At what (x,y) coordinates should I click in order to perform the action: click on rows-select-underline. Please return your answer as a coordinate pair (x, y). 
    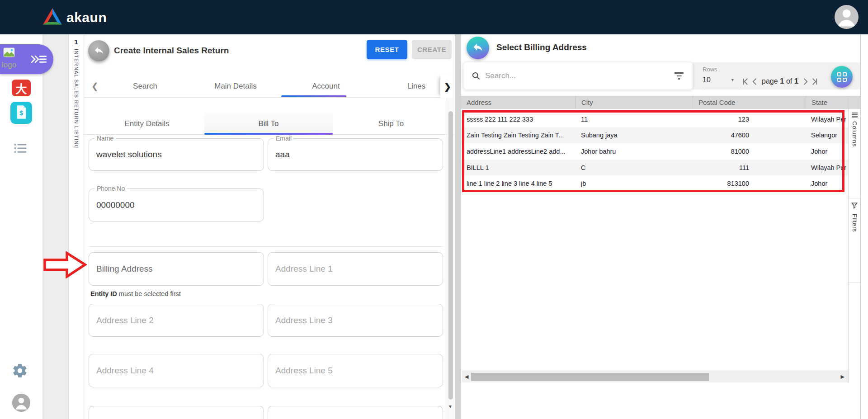
    Looking at the image, I should click on (721, 87).